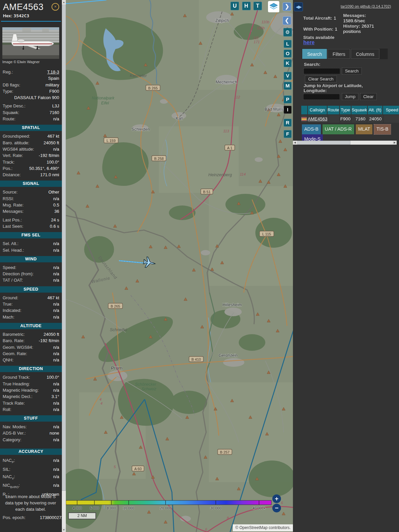 This screenshot has width=399, height=532. What do you see at coordinates (322, 71) in the screenshot?
I see `search-input` at bounding box center [322, 71].